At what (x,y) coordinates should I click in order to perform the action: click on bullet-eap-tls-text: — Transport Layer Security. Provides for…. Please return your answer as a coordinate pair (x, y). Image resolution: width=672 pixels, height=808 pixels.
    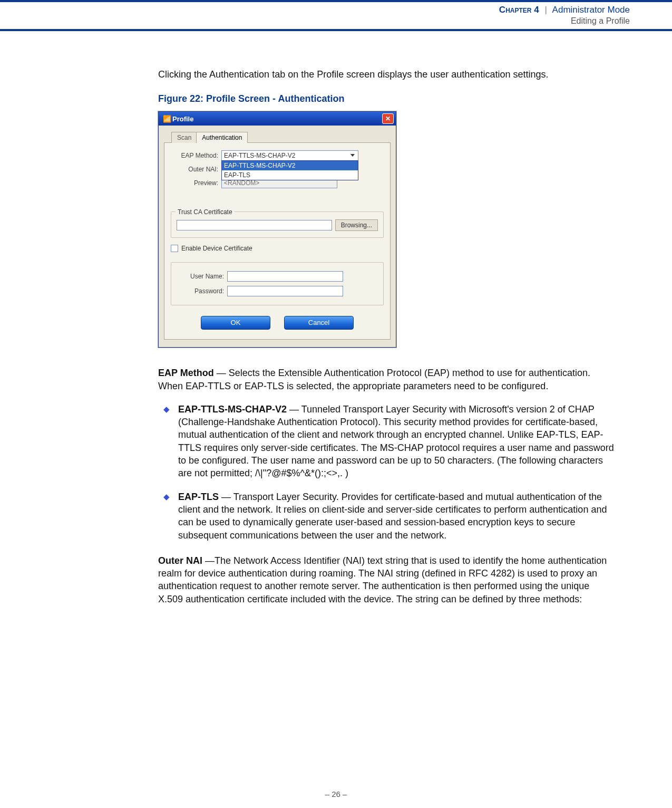
    Looking at the image, I should click on (392, 516).